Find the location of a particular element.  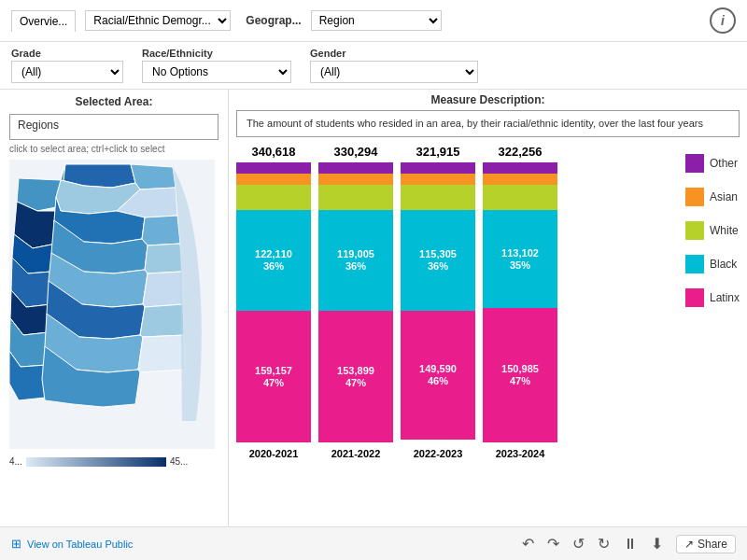

seg-white-2021 is located at coordinates (356, 198).